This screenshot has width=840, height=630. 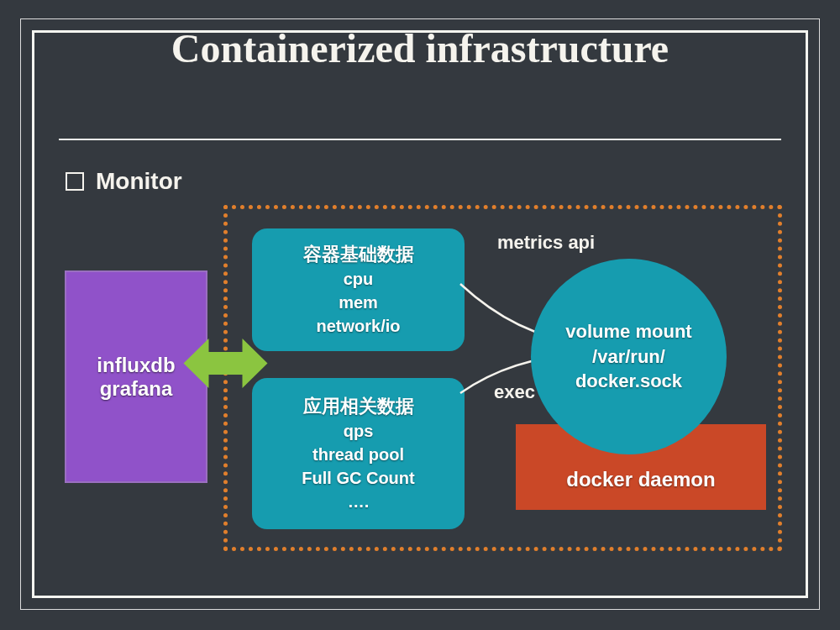 What do you see at coordinates (514, 392) in the screenshot?
I see `label-exec: exec` at bounding box center [514, 392].